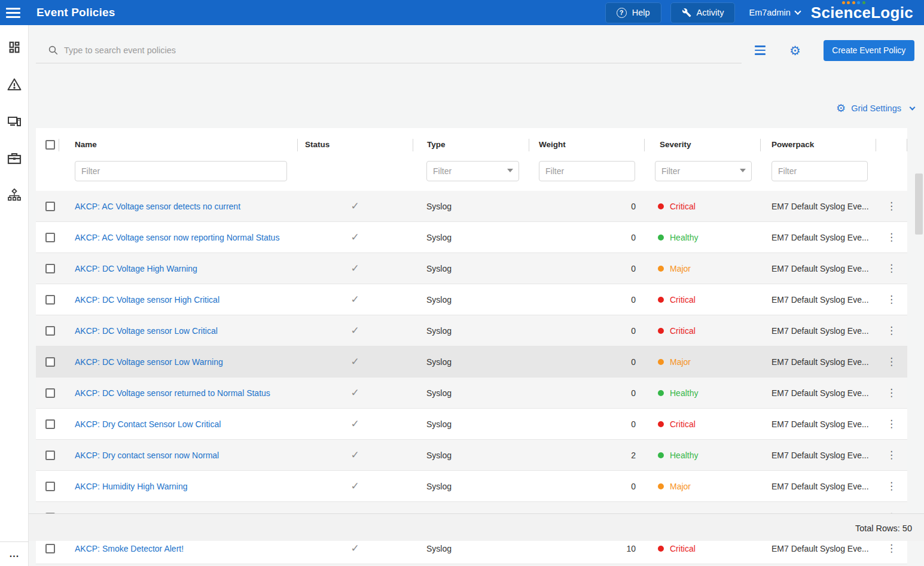  What do you see at coordinates (136, 269) in the screenshot?
I see `policy-name-link: AKCP: DC Voltage High Warning` at bounding box center [136, 269].